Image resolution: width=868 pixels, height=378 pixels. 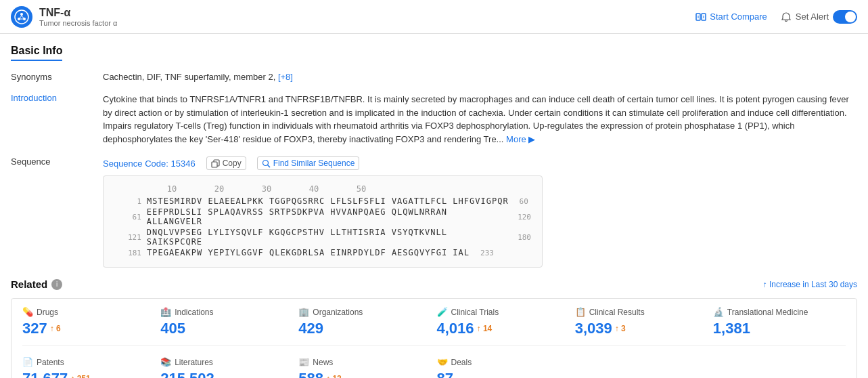 I want to click on stat-icon: 🏥, so click(x=166, y=312).